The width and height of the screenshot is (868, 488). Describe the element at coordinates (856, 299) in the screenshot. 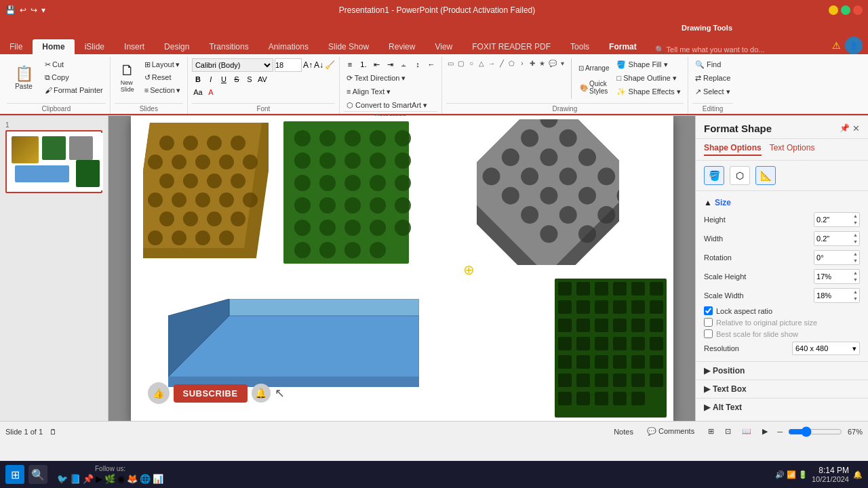

I see `scale-width-down: ▼` at that location.